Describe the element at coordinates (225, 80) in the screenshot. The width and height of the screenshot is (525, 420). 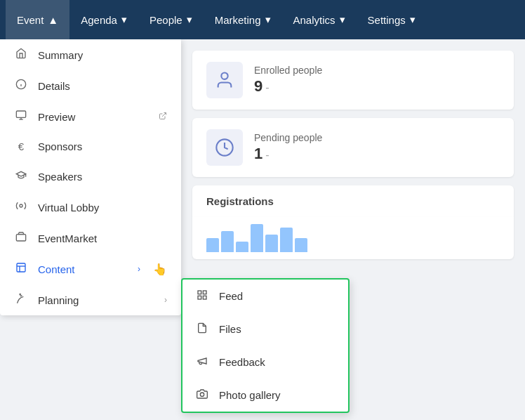
I see `enrolled-icon-wrap` at that location.